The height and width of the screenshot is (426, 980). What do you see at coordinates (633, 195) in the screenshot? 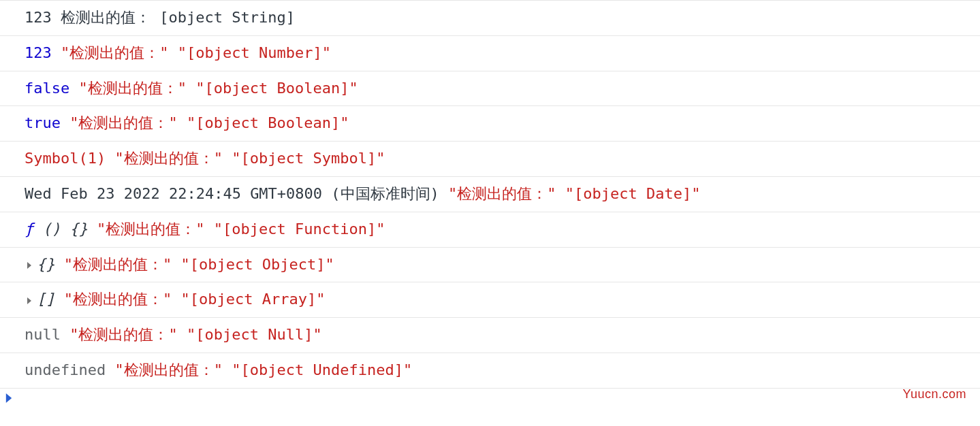
I see `console-token: "[object Date]"` at bounding box center [633, 195].